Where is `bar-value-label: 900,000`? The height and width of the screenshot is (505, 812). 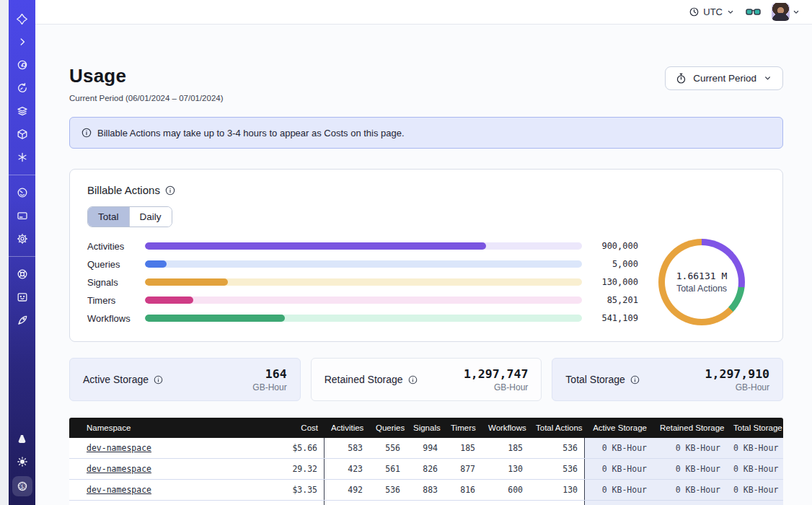
bar-value-label: 900,000 is located at coordinates (615, 246).